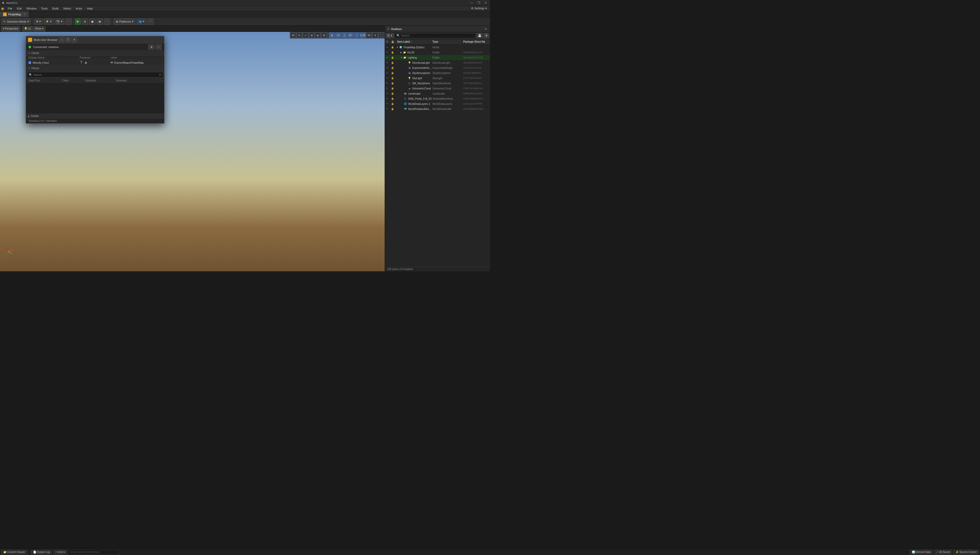 Image resolution: width=980 pixels, height=555 pixels. I want to click on scale-value-btn: 0.25, so click(363, 35).